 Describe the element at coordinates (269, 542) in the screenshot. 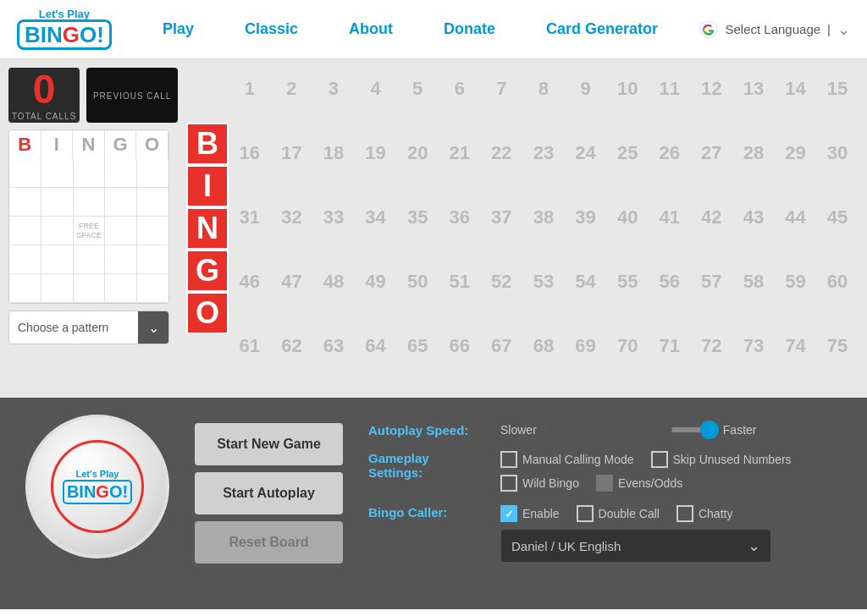

I see `reset-board-button: Reset Board` at that location.